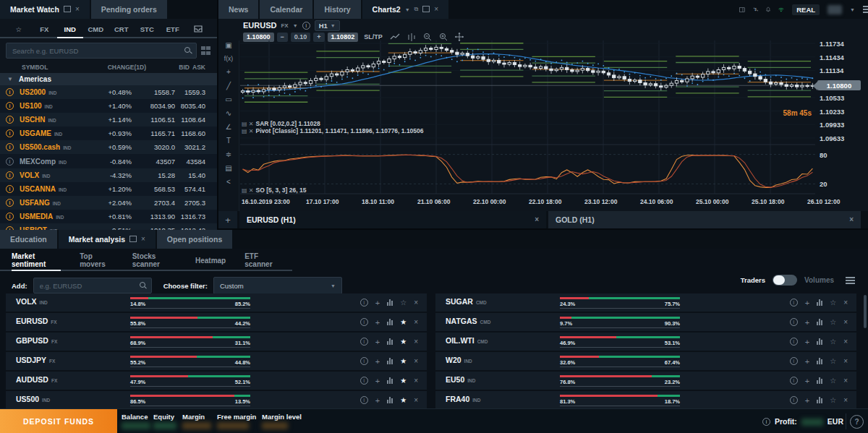 This screenshot has width=868, height=433. What do you see at coordinates (273, 190) in the screenshot?
I see `so-indicator-label: ▤ ✕SO [5, 3, 3] 26, 15` at bounding box center [273, 190].